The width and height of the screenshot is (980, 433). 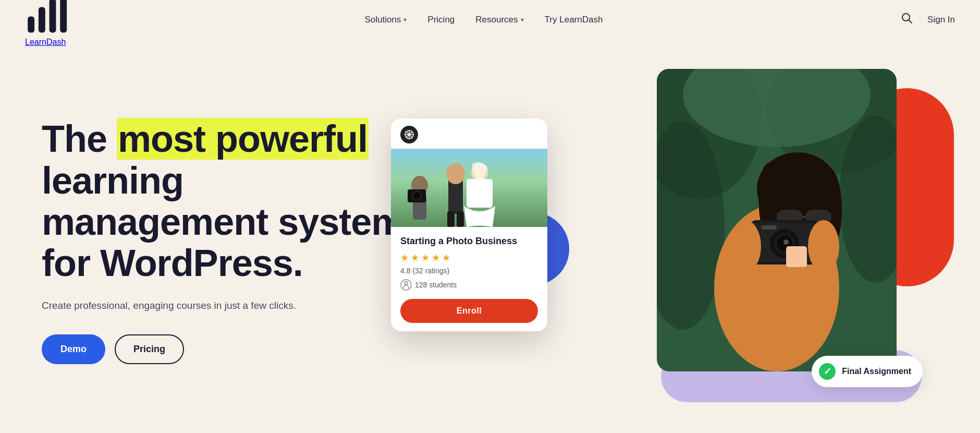 I want to click on star-3: ★, so click(x=425, y=258).